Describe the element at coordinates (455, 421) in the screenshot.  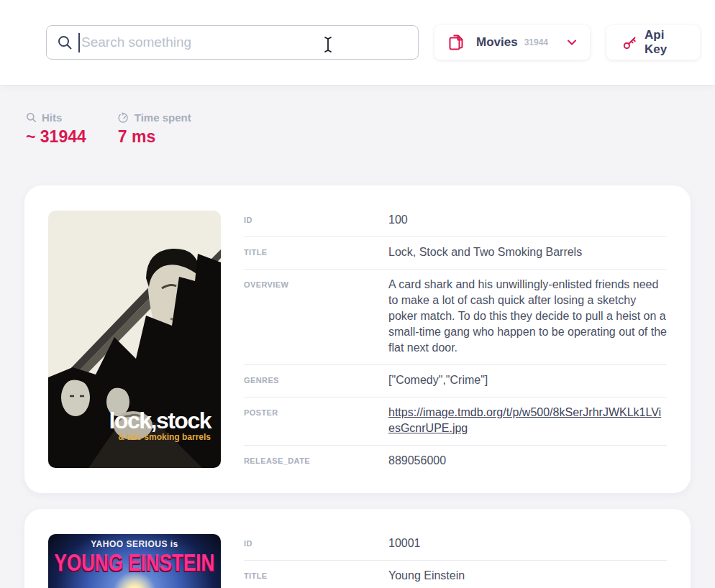
I see `field-row-poster: POSTER https://image.tmdb.org/t/p/w500/8…` at that location.